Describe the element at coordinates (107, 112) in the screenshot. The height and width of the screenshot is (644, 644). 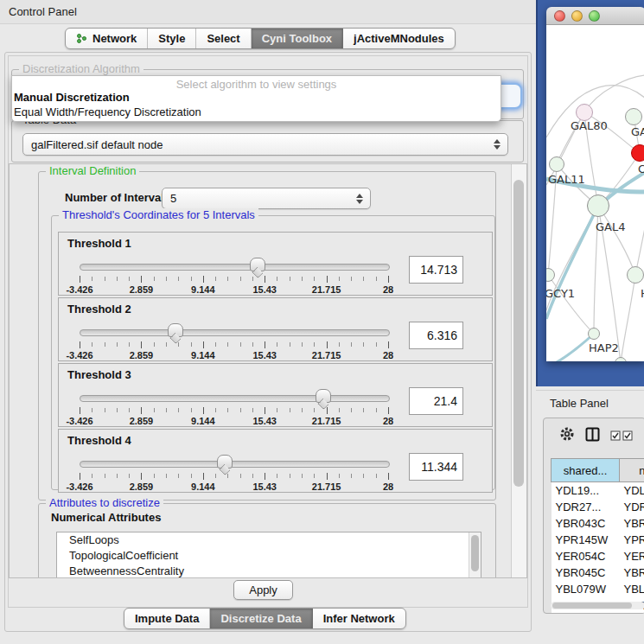
I see `algorithm-option-equal-width: Equal Width/Frequency Discretization` at that location.